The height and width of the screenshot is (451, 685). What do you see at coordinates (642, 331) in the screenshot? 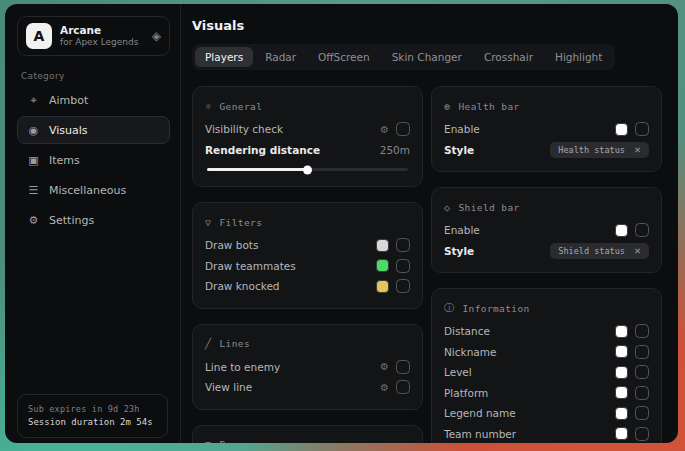
I see `distance-checkbox` at bounding box center [642, 331].